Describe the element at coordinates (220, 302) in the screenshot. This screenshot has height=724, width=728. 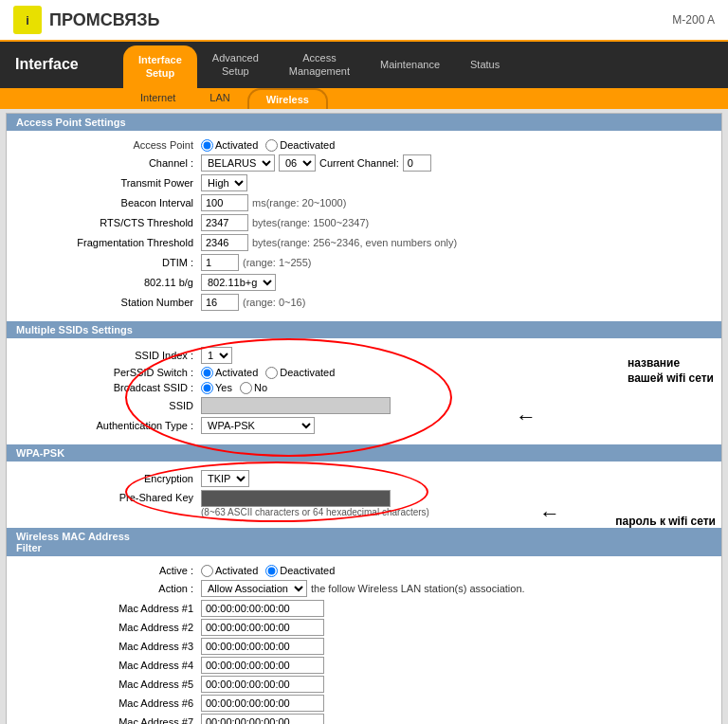
I see `station-input` at that location.